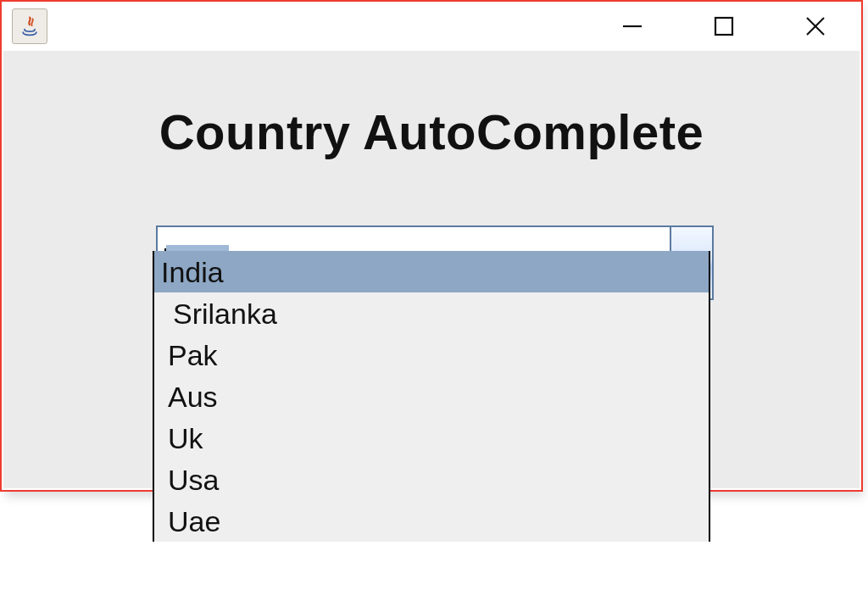 The height and width of the screenshot is (590, 868). Describe the element at coordinates (431, 132) in the screenshot. I see `page-title: Country AutoComplete` at that location.